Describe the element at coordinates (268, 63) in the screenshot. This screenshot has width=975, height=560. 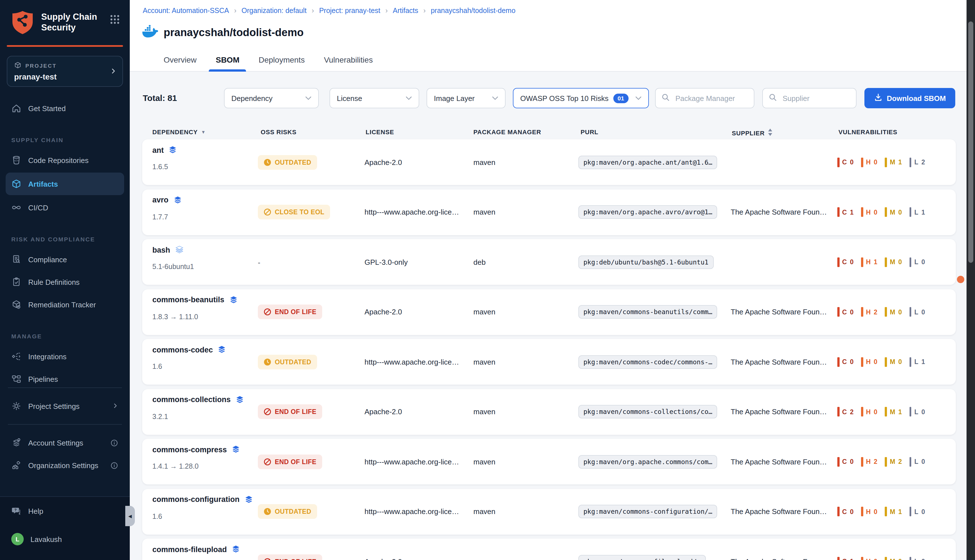
I see `tab-bar: OverviewSBOMDeploymentsVulnerabilities` at that location.